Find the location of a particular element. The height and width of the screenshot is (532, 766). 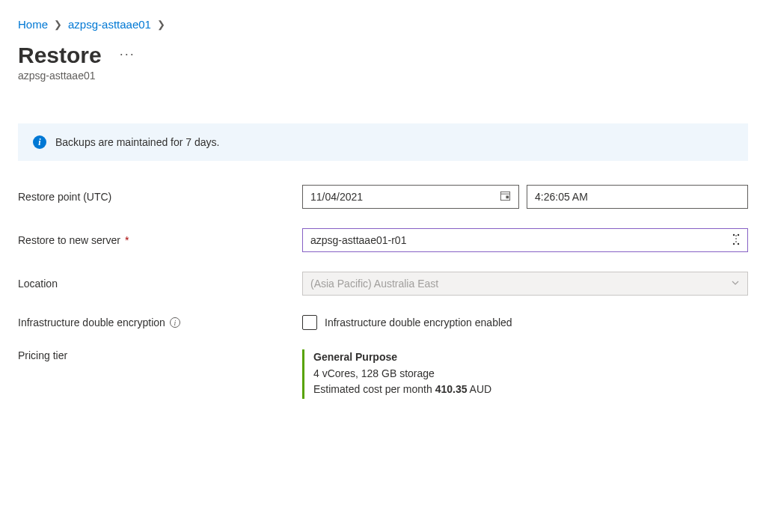

breadcrumb: Home ❯ azpsg-asttaae01 ❯ is located at coordinates (383, 24).